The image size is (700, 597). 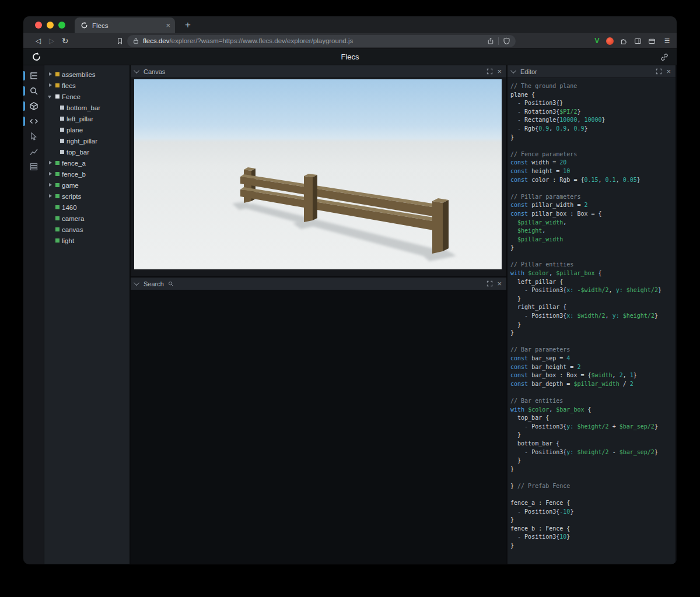 What do you see at coordinates (34, 136) in the screenshot?
I see `inspector-cursor-icon` at bounding box center [34, 136].